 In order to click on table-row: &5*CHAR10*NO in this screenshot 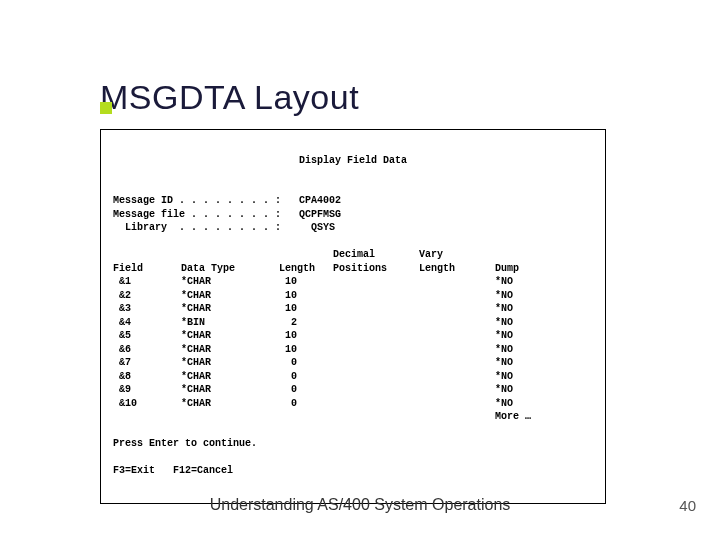, I will do `click(327, 336)`.